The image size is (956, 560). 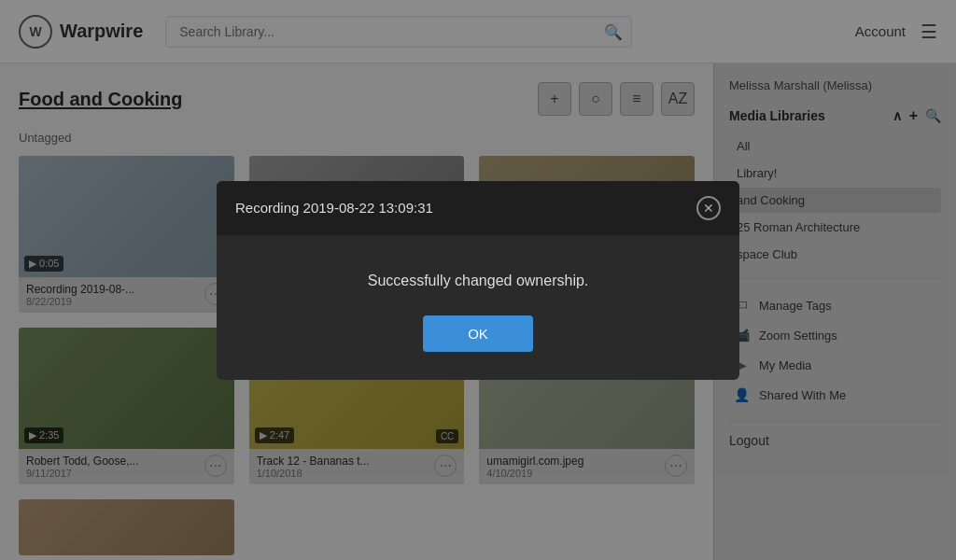 What do you see at coordinates (478, 281) in the screenshot?
I see `modal-message: Successfully changed ownership.` at bounding box center [478, 281].